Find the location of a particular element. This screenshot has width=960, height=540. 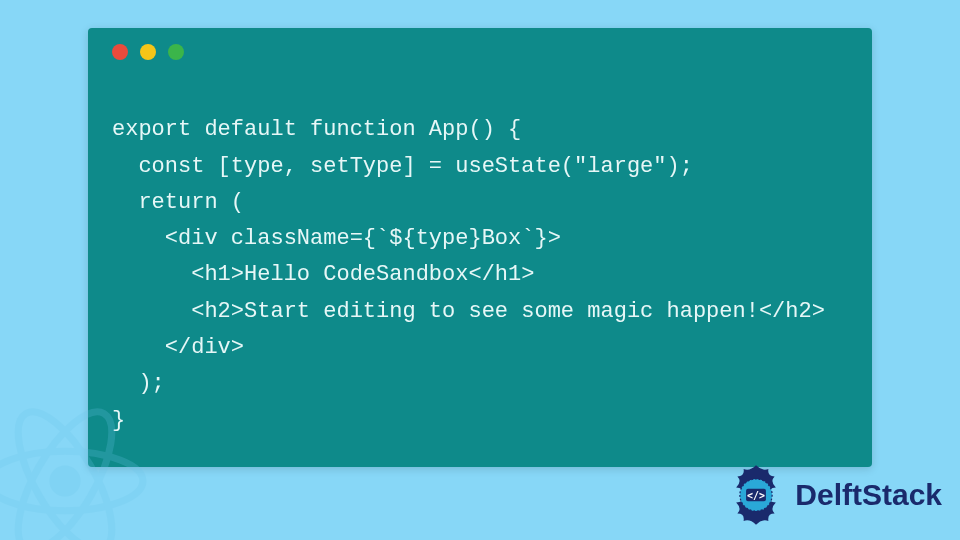

react-watermark-icon is located at coordinates (75, 468).